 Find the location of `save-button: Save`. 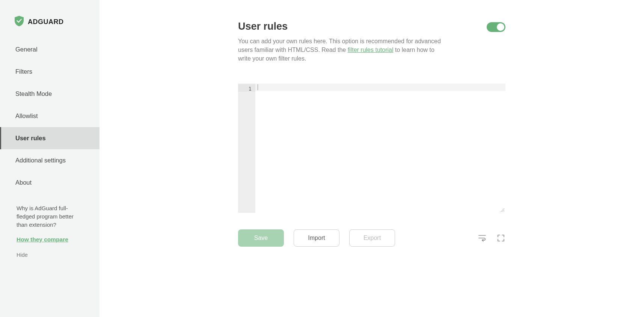

save-button: Save is located at coordinates (261, 238).